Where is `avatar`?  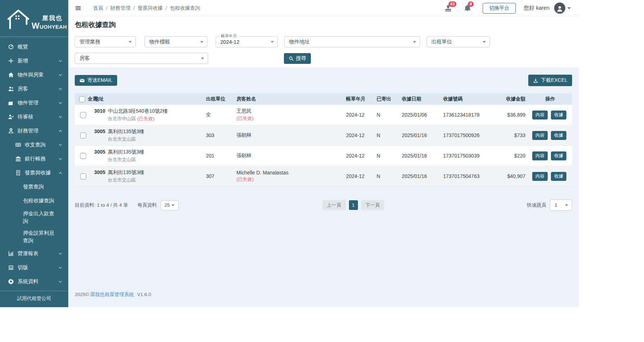
avatar is located at coordinates (560, 8).